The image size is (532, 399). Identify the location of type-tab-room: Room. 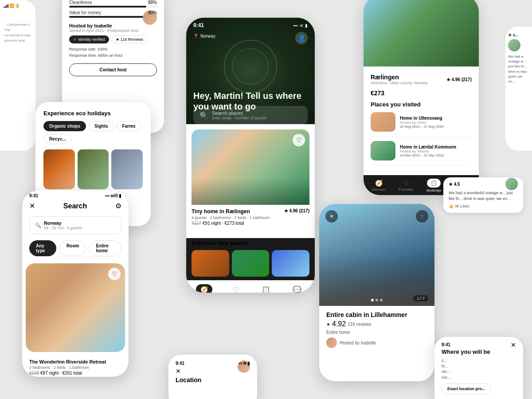
(73, 248).